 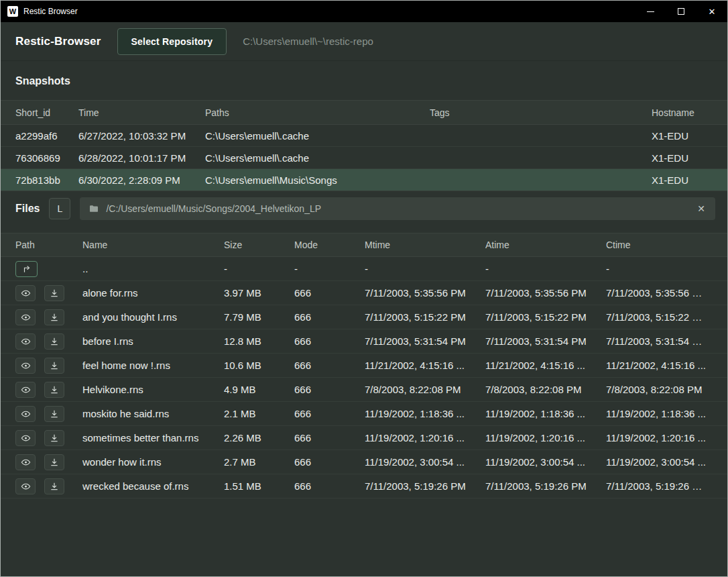 What do you see at coordinates (27, 269) in the screenshot?
I see `go-to-parent-button` at bounding box center [27, 269].